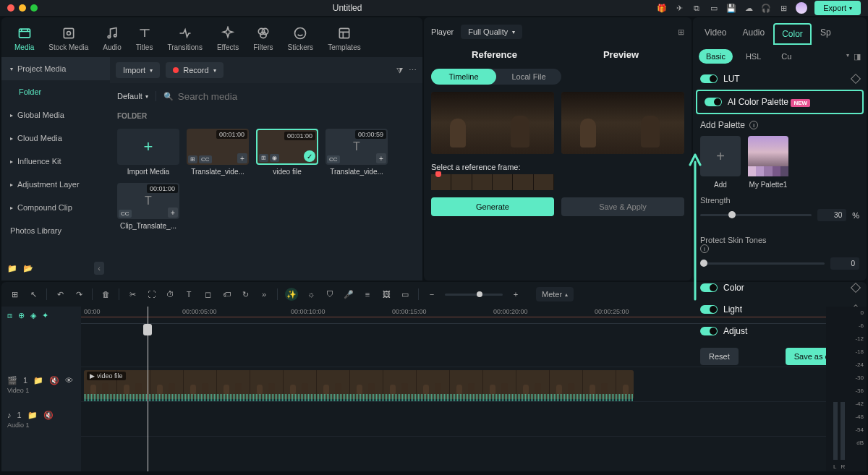 The width and height of the screenshot is (868, 475). I want to click on video-track-header: 🎬1📁🔇👁 Video 1, so click(41, 385).